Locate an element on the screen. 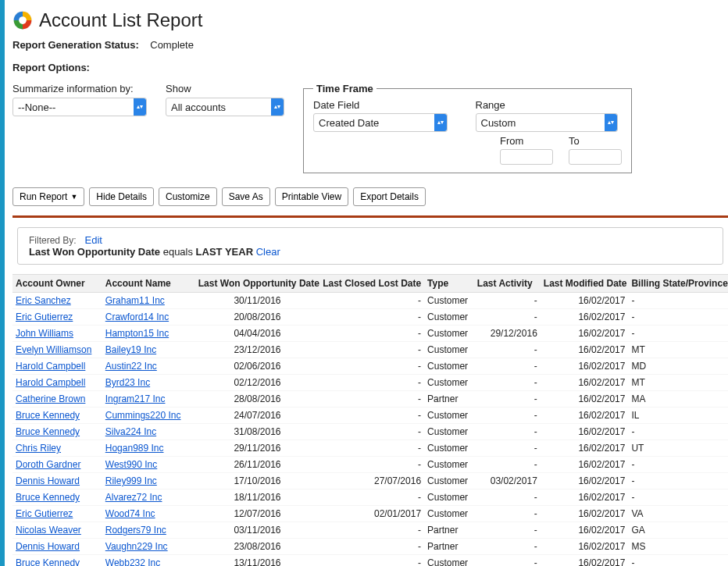 The image size is (728, 566). filter-op: equals is located at coordinates (178, 251).